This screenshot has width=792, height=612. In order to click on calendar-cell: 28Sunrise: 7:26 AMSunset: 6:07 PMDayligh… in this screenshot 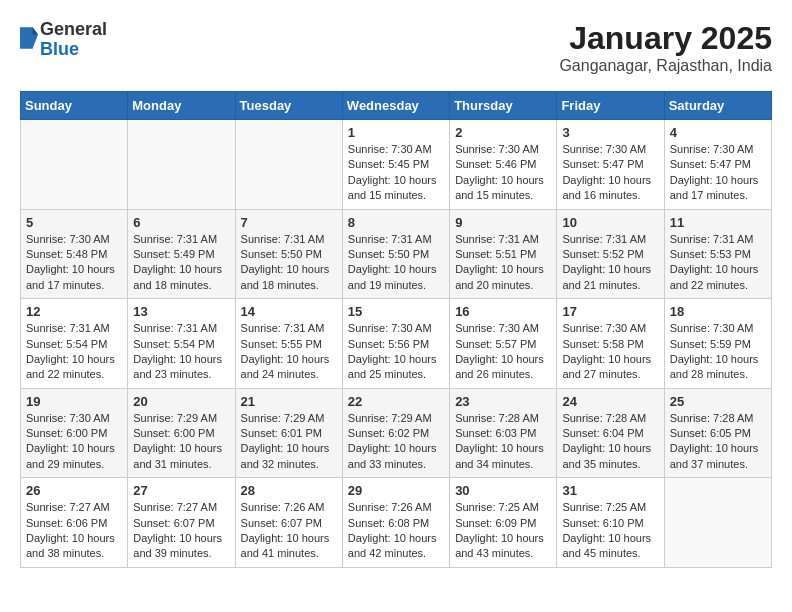, I will do `click(288, 523)`.